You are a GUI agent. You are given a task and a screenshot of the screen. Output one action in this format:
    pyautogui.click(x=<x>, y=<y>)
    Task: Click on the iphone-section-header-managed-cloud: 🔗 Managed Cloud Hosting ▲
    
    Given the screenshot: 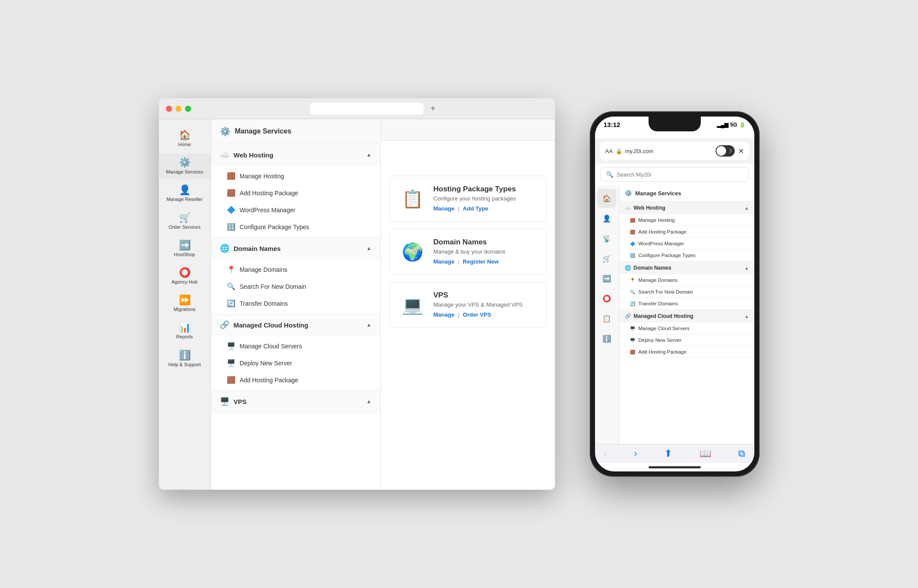 What is the action you would take?
    pyautogui.click(x=687, y=316)
    